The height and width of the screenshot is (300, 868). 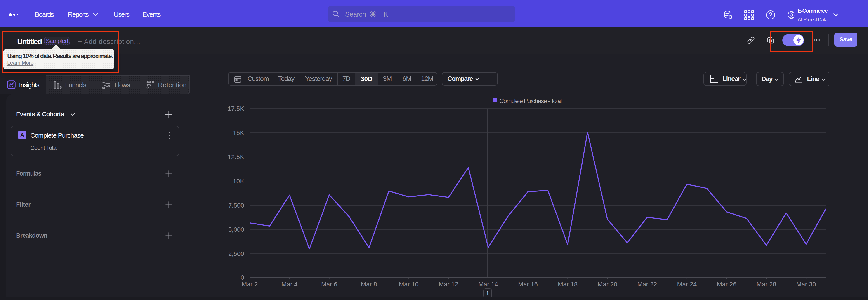 What do you see at coordinates (488, 284) in the screenshot?
I see `svg-text: Mar 14` at bounding box center [488, 284].